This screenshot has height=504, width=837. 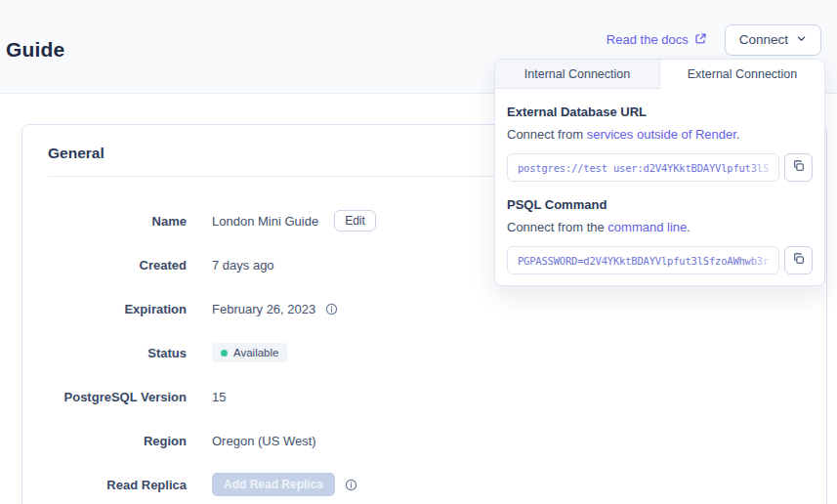 What do you see at coordinates (424, 353) in the screenshot?
I see `field-row-status: Status Available` at bounding box center [424, 353].